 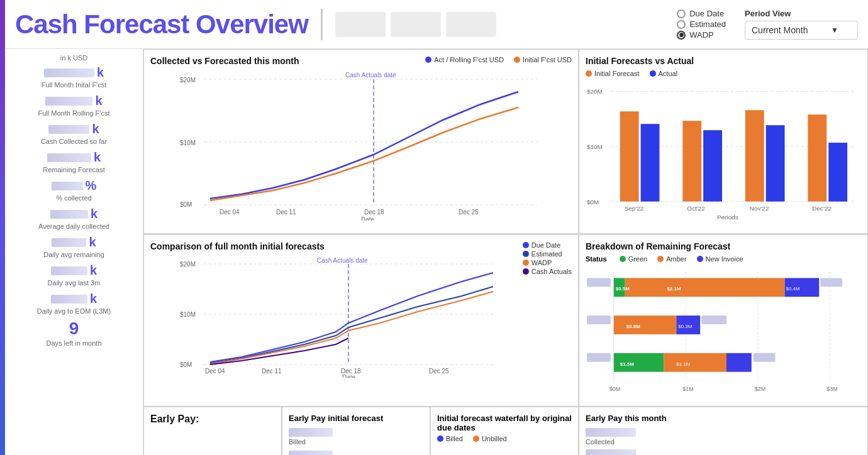 I want to click on left-sidebar: in k USD k Full Month Inital F'cst k Ful…, so click(x=74, y=252).